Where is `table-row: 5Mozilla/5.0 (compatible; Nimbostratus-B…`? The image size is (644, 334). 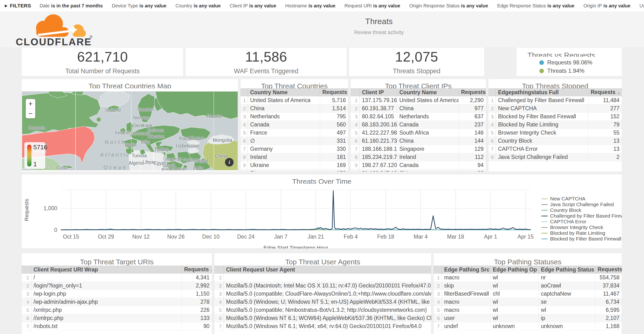
table-row: 5Mozilla/5.0 (compatible; Nimbostratus-B… is located at coordinates (323, 310).